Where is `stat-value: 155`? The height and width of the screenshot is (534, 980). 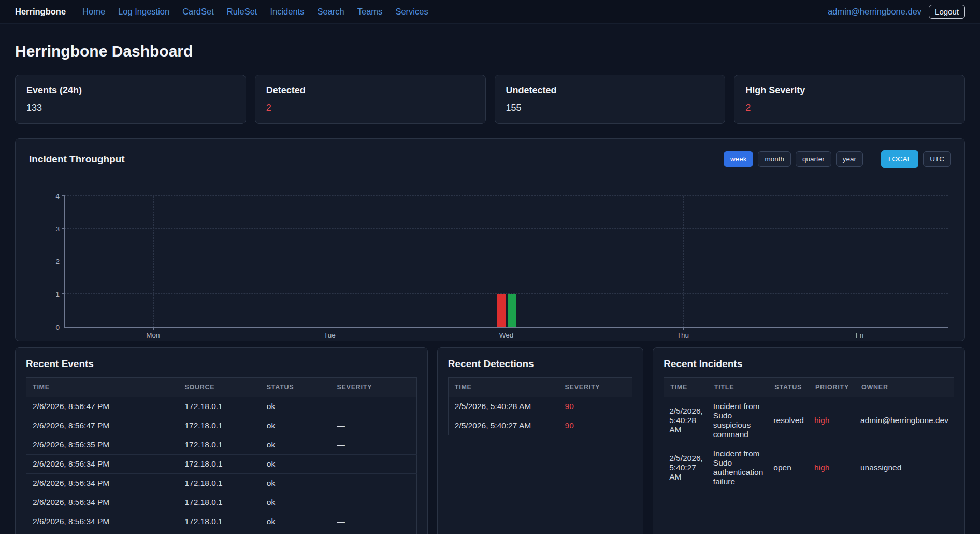 stat-value: 155 is located at coordinates (610, 108).